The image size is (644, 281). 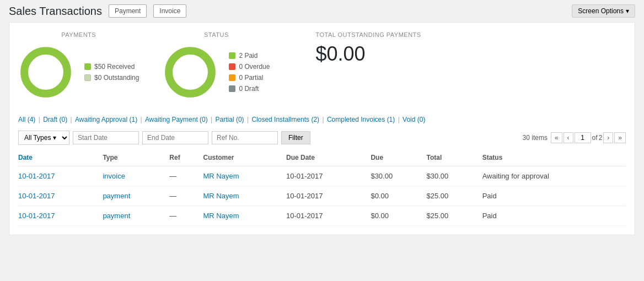 I want to click on sep6: |, so click(x=323, y=120).